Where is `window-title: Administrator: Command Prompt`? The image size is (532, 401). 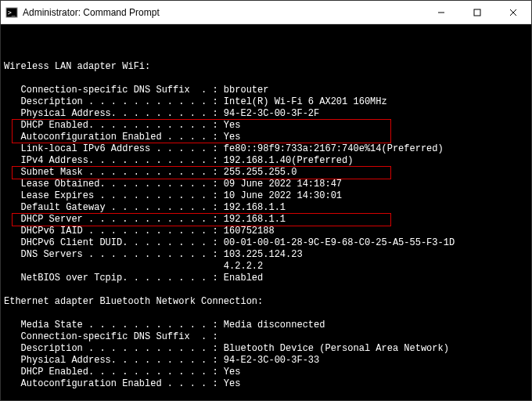
window-title: Administrator: Command Prompt is located at coordinates (223, 13).